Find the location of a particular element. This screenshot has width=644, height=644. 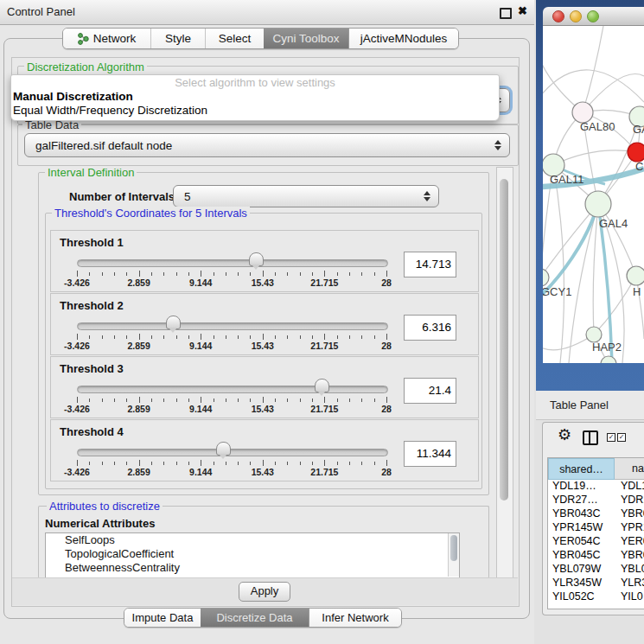

discretization-algorithm-title: Discretization Algorithm is located at coordinates (86, 67).